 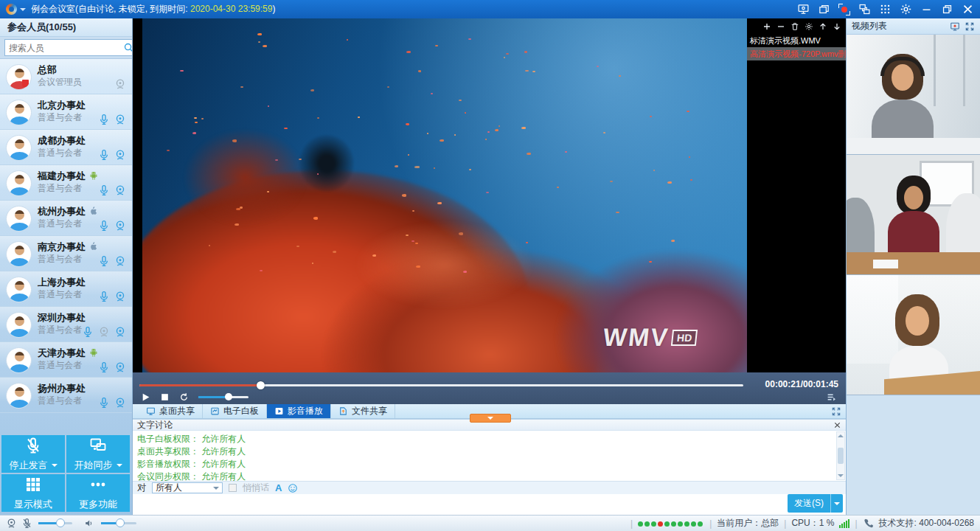 What do you see at coordinates (229, 397) in the screenshot?
I see `volume-handle` at bounding box center [229, 397].